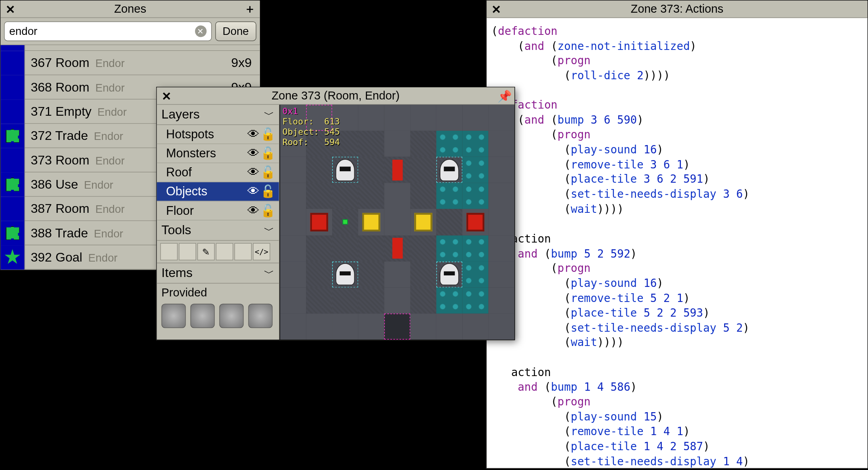 This screenshot has height=470, width=868. What do you see at coordinates (218, 115) in the screenshot?
I see `layers-panel-header: Layers ﹀` at bounding box center [218, 115].